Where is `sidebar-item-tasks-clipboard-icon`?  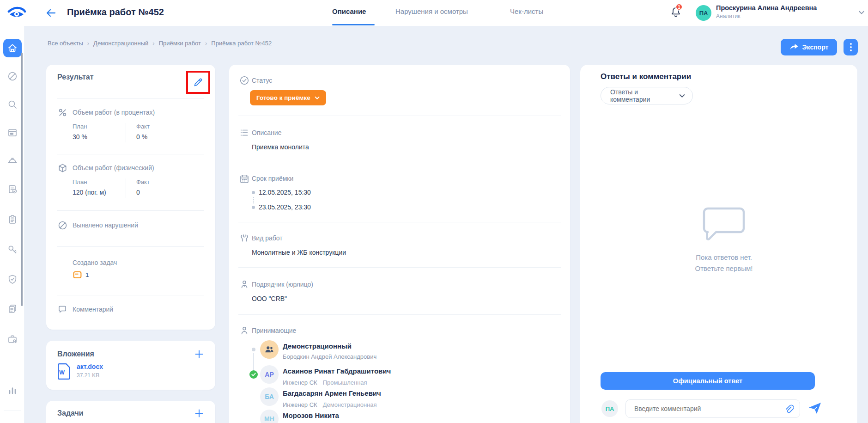
sidebar-item-tasks-clipboard-icon is located at coordinates (12, 220).